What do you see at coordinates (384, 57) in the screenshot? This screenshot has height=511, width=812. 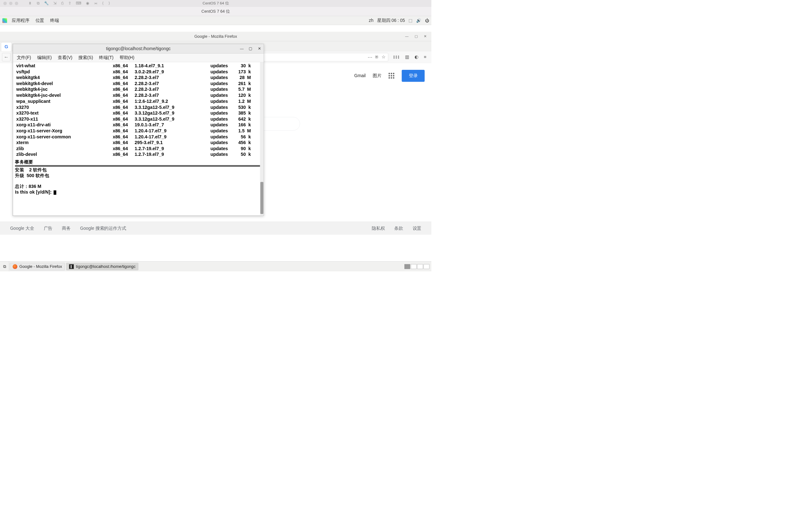 I see `bookmark-star-icon: ☆` at bounding box center [384, 57].